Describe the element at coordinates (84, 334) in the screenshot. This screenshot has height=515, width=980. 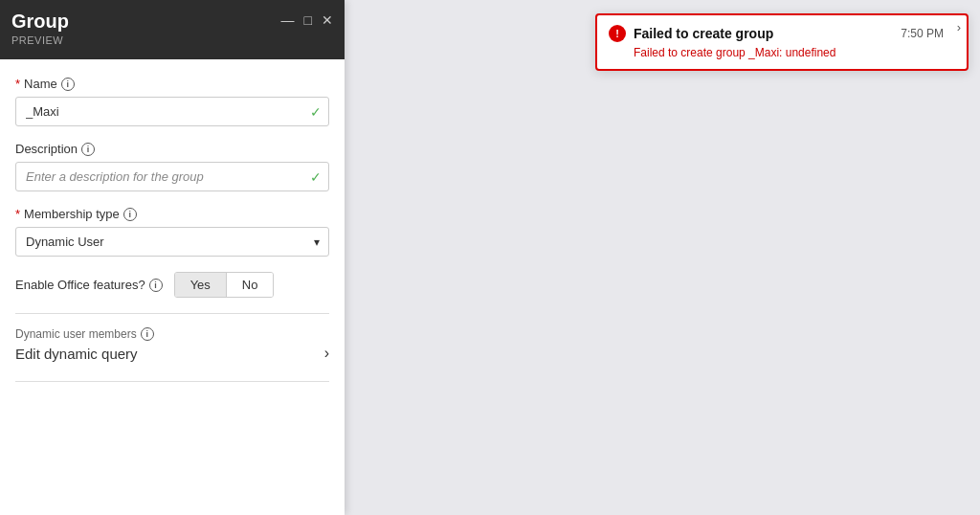
I see `dynamic-section-label: Dynamic user members i` at that location.